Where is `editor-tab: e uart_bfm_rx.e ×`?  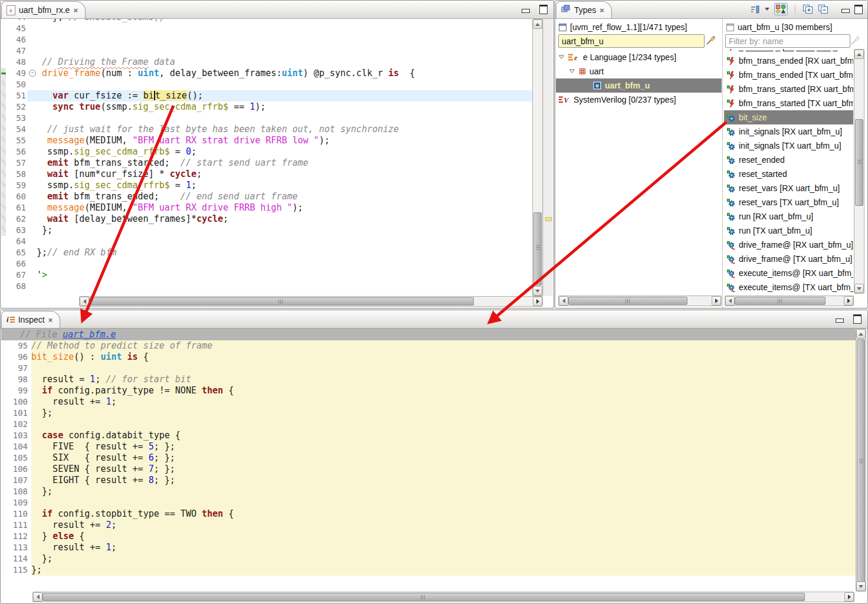
editor-tab: e uart_bfm_rx.e × is located at coordinates (44, 9).